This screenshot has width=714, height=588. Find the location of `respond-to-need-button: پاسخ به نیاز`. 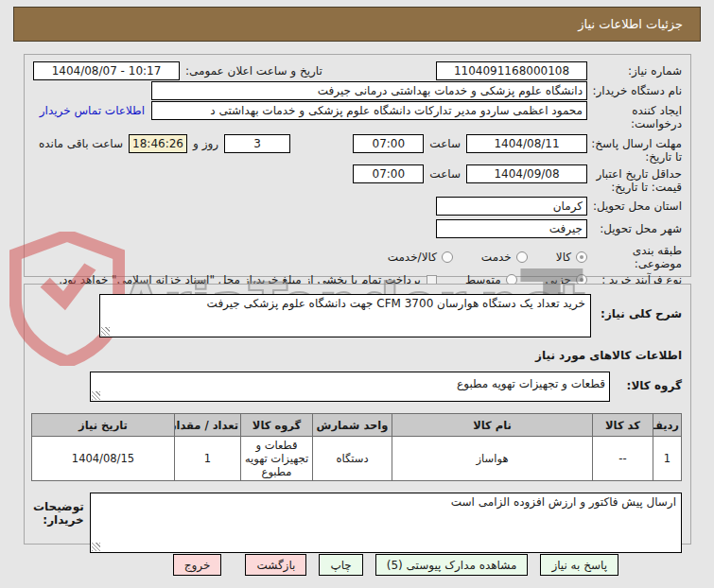

respond-to-need-button: پاسخ به نیاز is located at coordinates (579, 565).